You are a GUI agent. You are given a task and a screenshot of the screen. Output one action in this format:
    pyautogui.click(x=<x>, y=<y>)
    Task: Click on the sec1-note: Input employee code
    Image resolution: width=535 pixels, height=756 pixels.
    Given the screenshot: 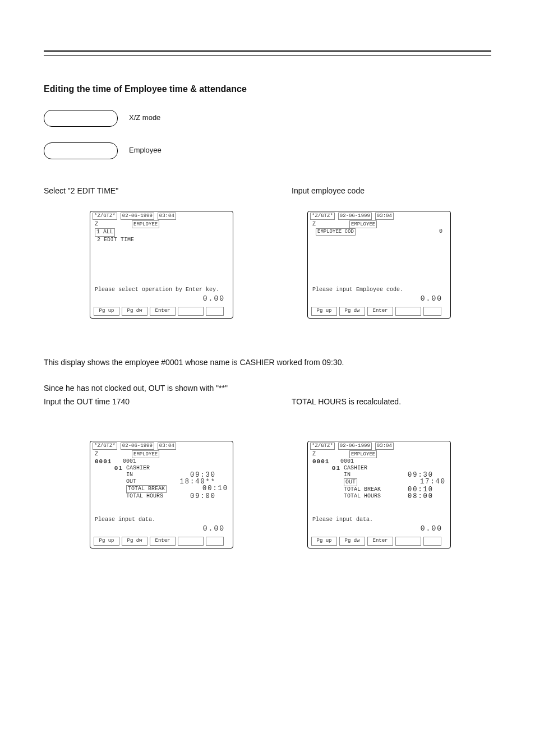 What is the action you would take?
    pyautogui.click(x=328, y=191)
    